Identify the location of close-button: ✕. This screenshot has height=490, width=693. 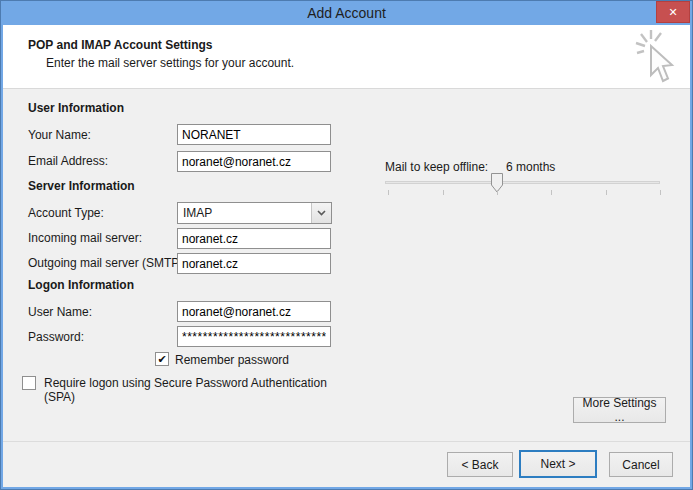
(673, 12).